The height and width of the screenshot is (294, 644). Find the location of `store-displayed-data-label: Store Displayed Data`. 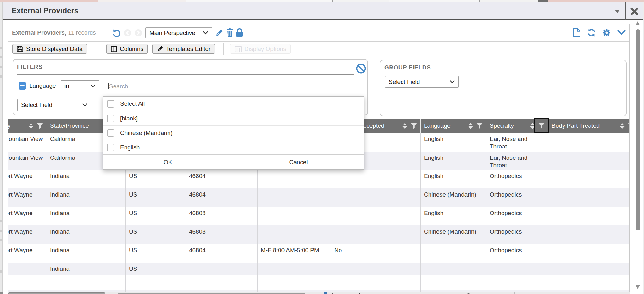

store-displayed-data-label: Store Displayed Data is located at coordinates (54, 49).